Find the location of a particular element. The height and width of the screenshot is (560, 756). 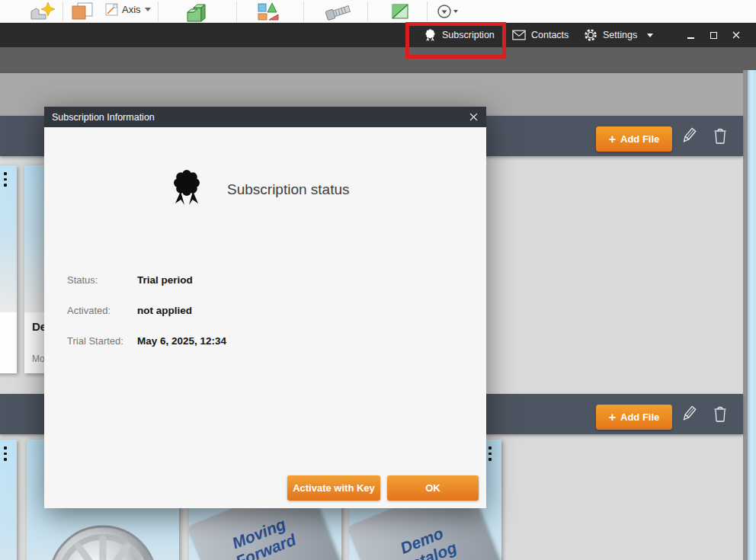

ok-button: OK is located at coordinates (433, 488).